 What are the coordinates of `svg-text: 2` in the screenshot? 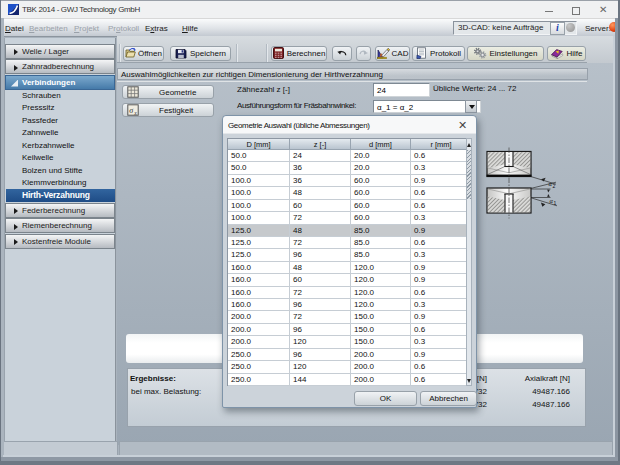 It's located at (554, 186).